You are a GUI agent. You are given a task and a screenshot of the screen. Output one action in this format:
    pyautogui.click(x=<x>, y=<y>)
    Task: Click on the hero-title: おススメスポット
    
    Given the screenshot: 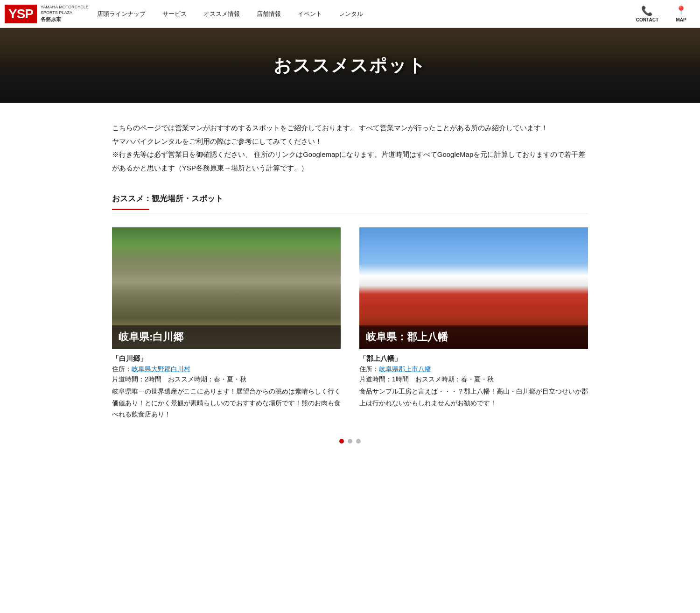 What is the action you would take?
    pyautogui.click(x=350, y=65)
    